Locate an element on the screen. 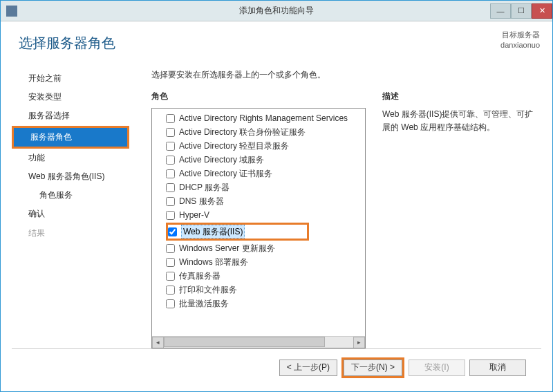  cancel-button: 取消 is located at coordinates (498, 368).